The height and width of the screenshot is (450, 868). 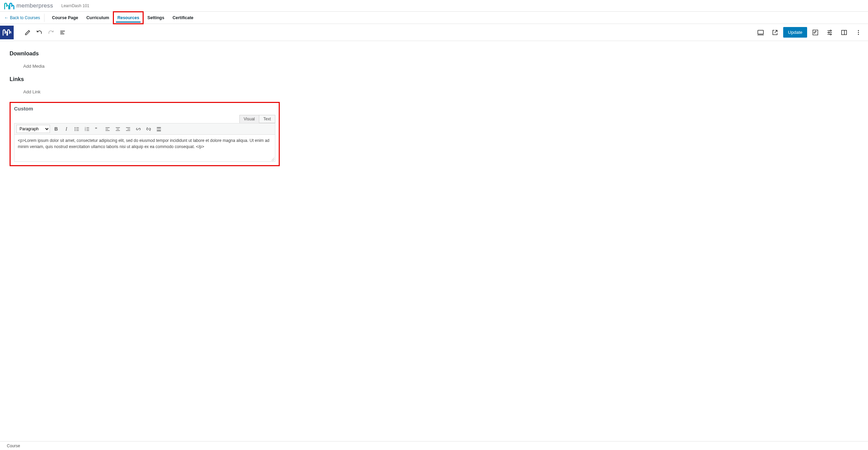 I want to click on editor-textarea: <p>Lorem ipsum dolor sit amet, consectet…, so click(x=145, y=148).